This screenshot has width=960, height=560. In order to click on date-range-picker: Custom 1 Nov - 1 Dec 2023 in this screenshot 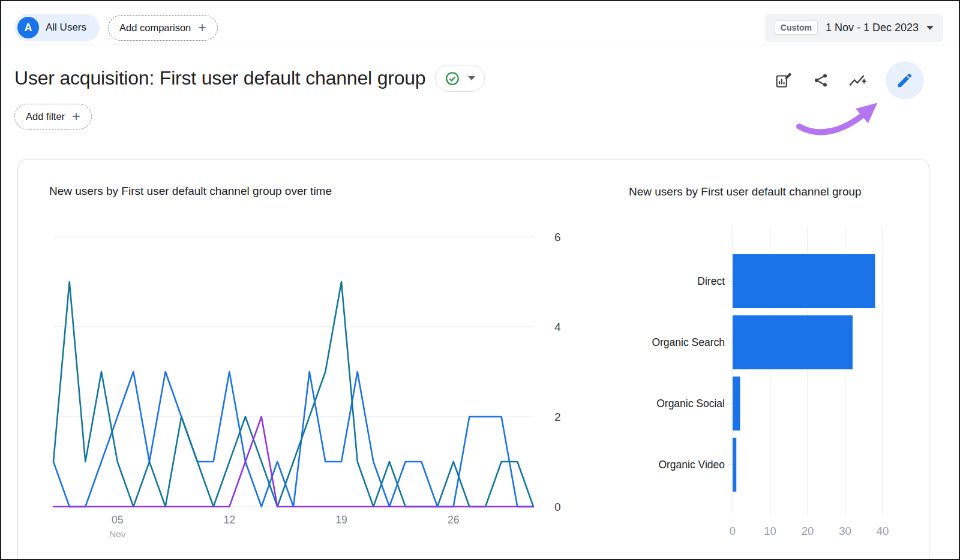, I will do `click(854, 28)`.